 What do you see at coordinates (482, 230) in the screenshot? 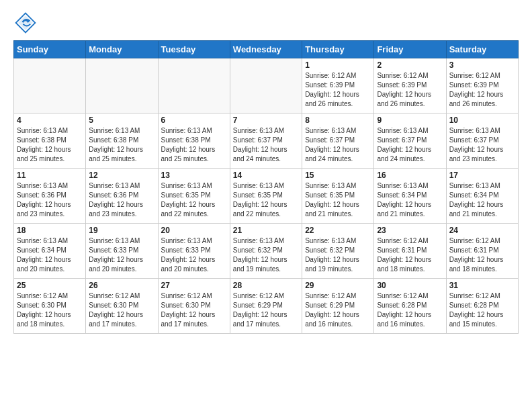
I see `day-number: 24` at bounding box center [482, 230].